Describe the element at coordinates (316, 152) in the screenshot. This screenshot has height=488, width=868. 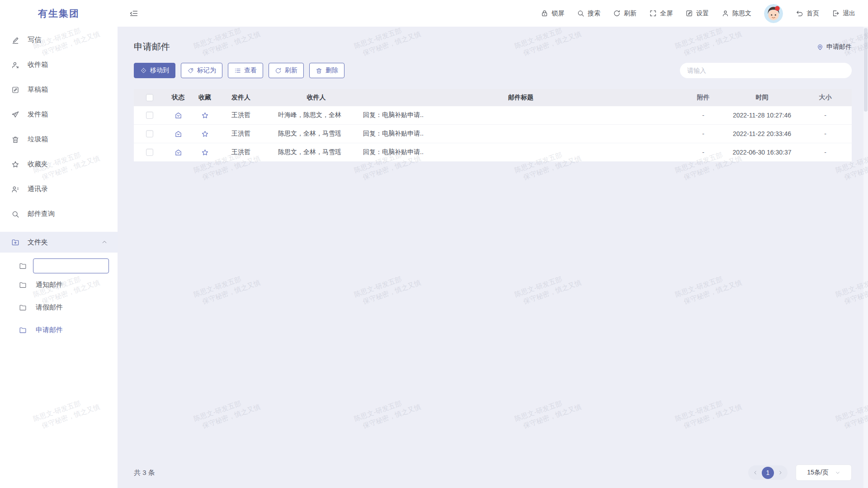
I see `mail-recipients: 陈思文，全林，马雪瑶` at that location.